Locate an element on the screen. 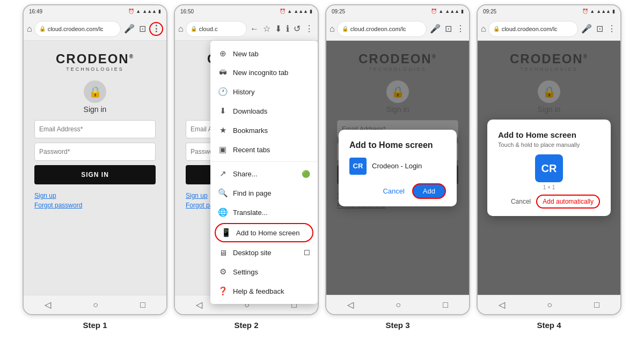 This screenshot has height=357, width=644. menu-item-9: 📱 Add to Home screen is located at coordinates (264, 233).